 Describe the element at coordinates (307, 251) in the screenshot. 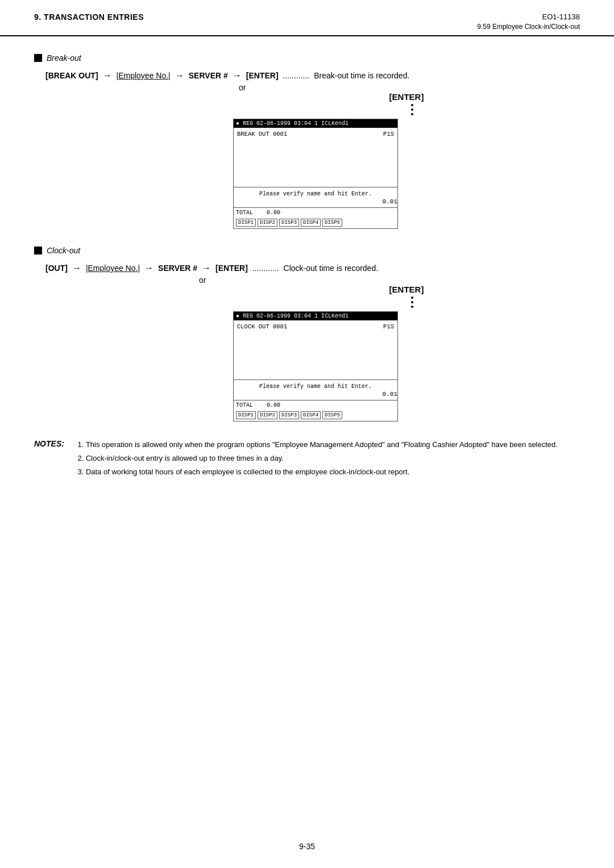

I see `clock-out-title: Clock-out` at that location.